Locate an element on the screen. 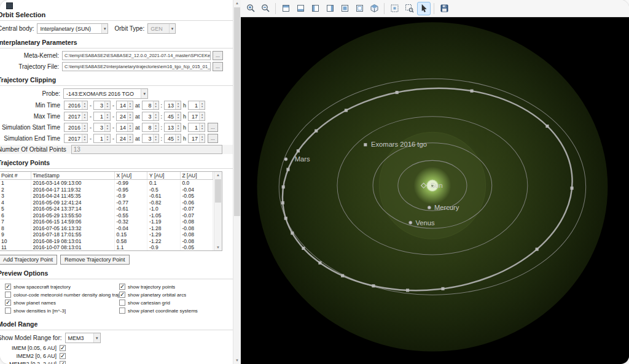 The height and width of the screenshot is (364, 629). preview-option: show planet coordinate systems is located at coordinates (176, 311).